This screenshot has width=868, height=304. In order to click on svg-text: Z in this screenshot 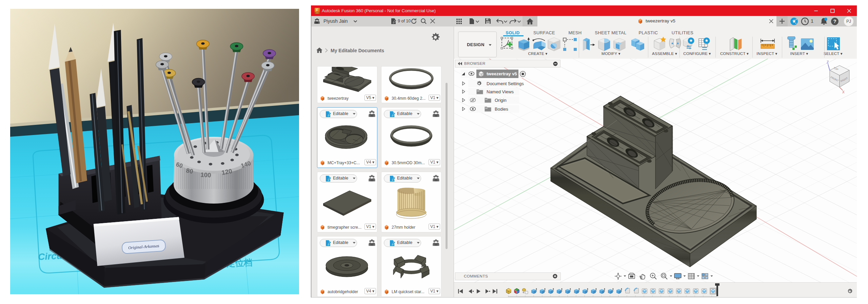, I will do `click(828, 62)`.